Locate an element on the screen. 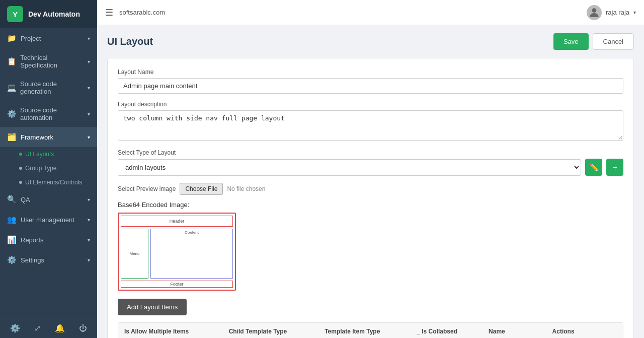 This screenshot has height=338, width=644. select-type-group: Select Type of Layout admin layouts user… is located at coordinates (370, 162).